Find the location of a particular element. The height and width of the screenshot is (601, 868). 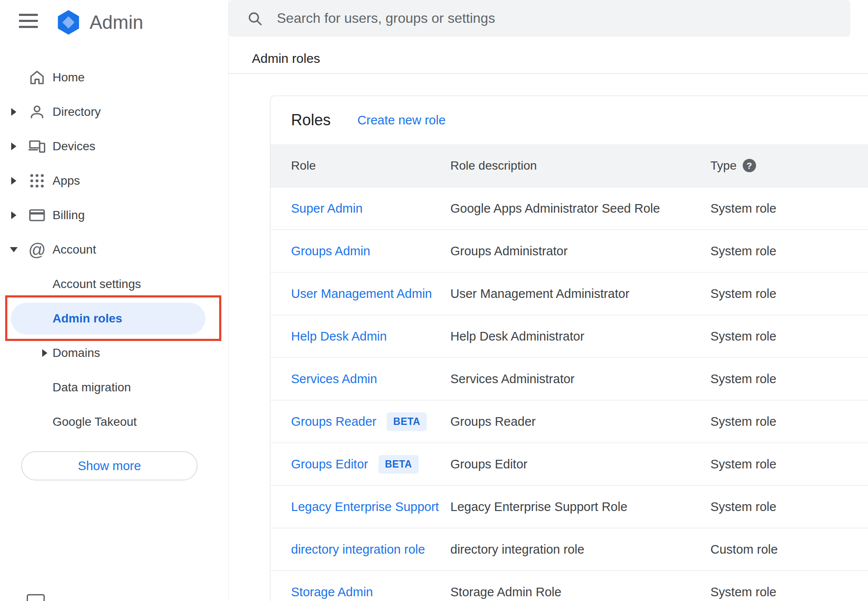

role-type: Custom role is located at coordinates (789, 549).